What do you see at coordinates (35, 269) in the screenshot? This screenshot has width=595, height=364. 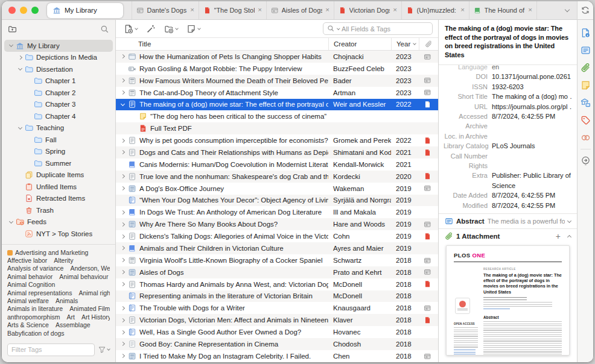 I see `tag-analysis-of-variance: Analysis of variance` at bounding box center [35, 269].